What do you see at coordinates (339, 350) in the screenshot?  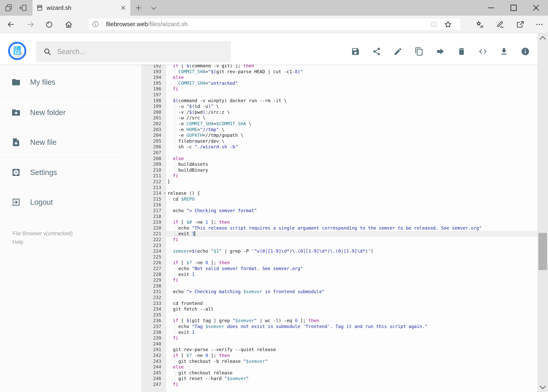 I see `code-line: 241 git rev-parse --verify --quiet relea…` at bounding box center [339, 350].